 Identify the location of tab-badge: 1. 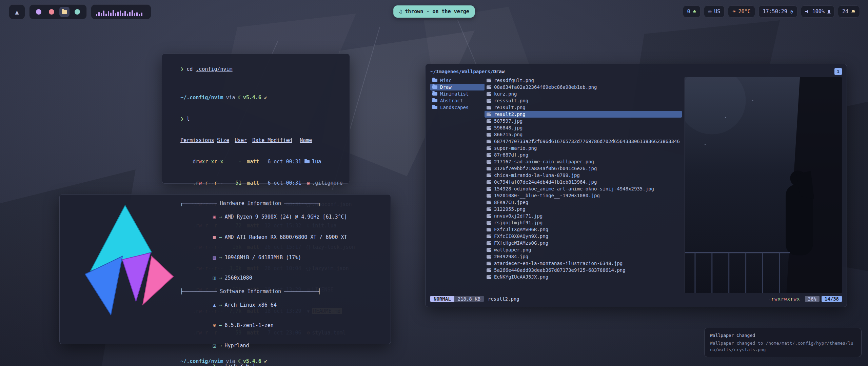
(838, 72).